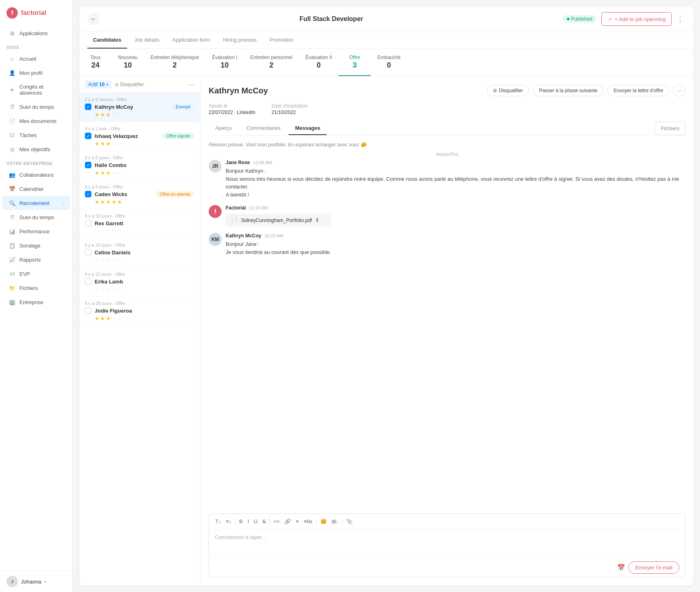  I want to click on editor-tool-7: 🔗, so click(288, 522).